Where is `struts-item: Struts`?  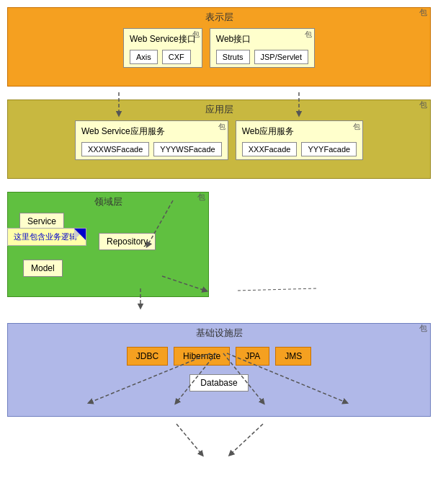 struts-item: Struts is located at coordinates (233, 57).